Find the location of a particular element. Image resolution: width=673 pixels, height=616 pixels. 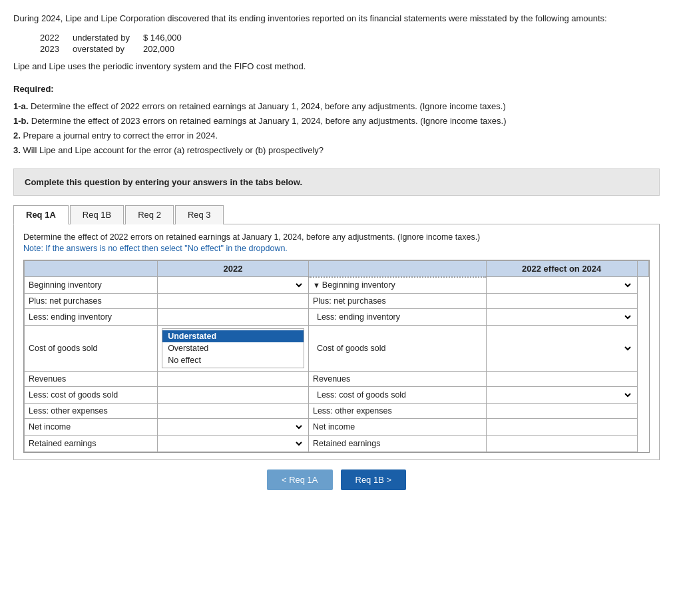

table-row: Plus: net purchasesPlus: net purchases is located at coordinates (337, 301).